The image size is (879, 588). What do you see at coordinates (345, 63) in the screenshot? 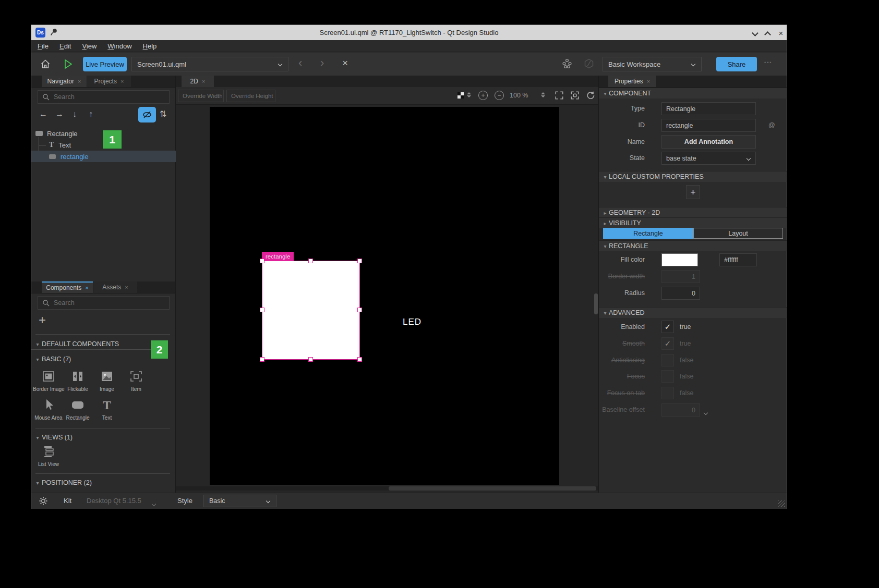
I see `close-document-icon: ×` at bounding box center [345, 63].